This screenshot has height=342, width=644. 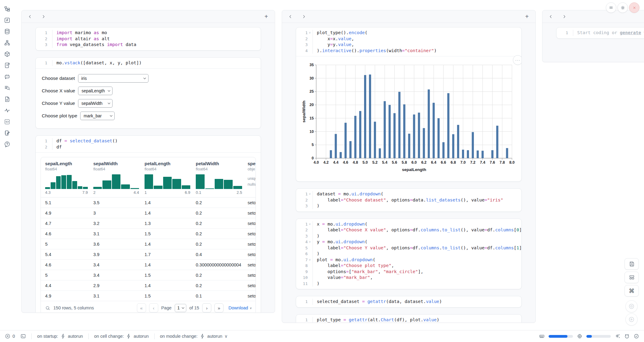 What do you see at coordinates (82, 33) in the screenshot?
I see `code-text: import marimo as mo` at bounding box center [82, 33].